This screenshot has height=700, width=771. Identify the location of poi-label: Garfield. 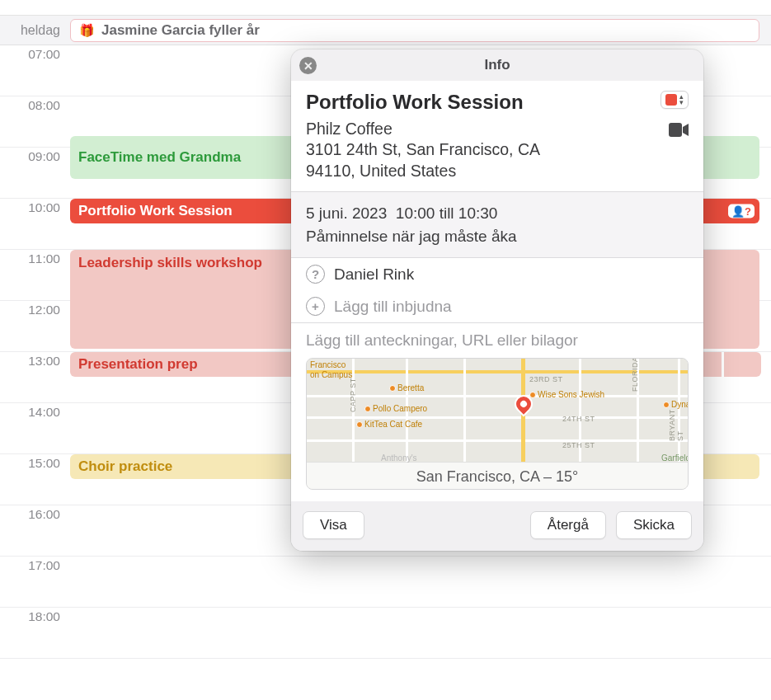
(675, 458).